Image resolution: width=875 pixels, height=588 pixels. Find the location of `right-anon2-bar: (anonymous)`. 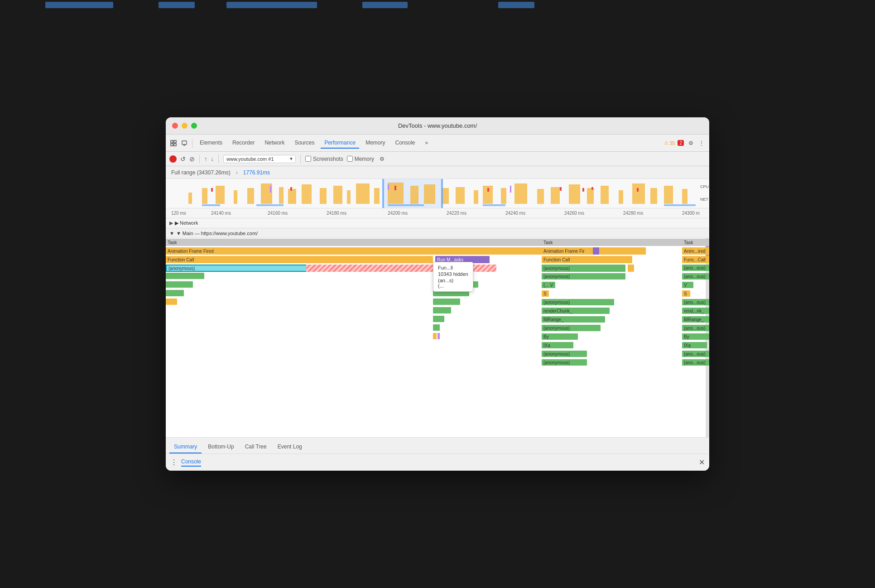

right-anon2-bar: (anonymous) is located at coordinates (583, 276).